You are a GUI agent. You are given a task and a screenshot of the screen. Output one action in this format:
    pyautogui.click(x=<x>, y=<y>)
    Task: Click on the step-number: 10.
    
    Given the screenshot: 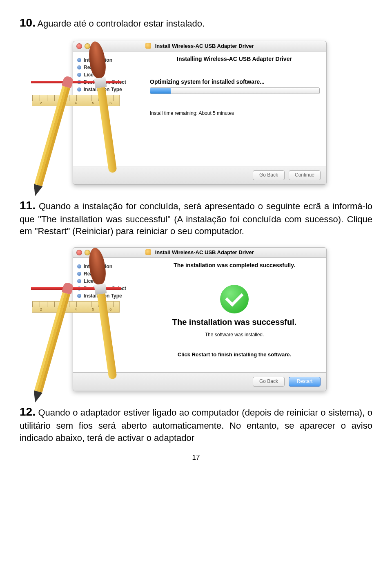 What is the action you would take?
    pyautogui.click(x=28, y=23)
    